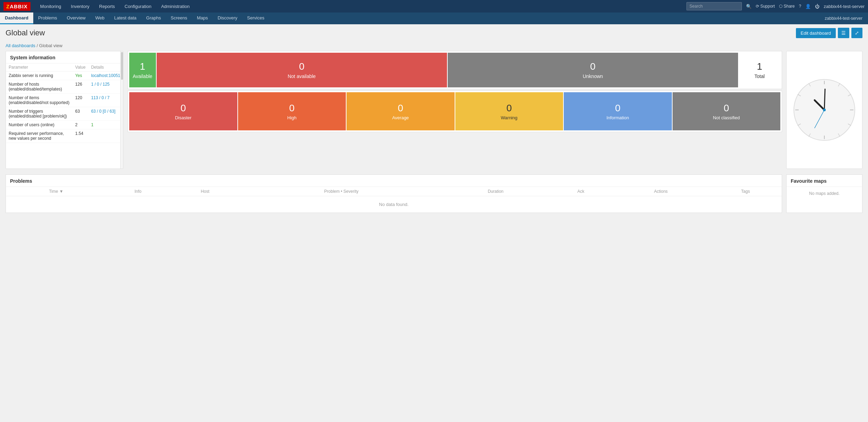  What do you see at coordinates (394, 193) in the screenshot?
I see `problems-panel: Problems Time ▼ Info Host Problem • Seve…` at bounding box center [394, 193].